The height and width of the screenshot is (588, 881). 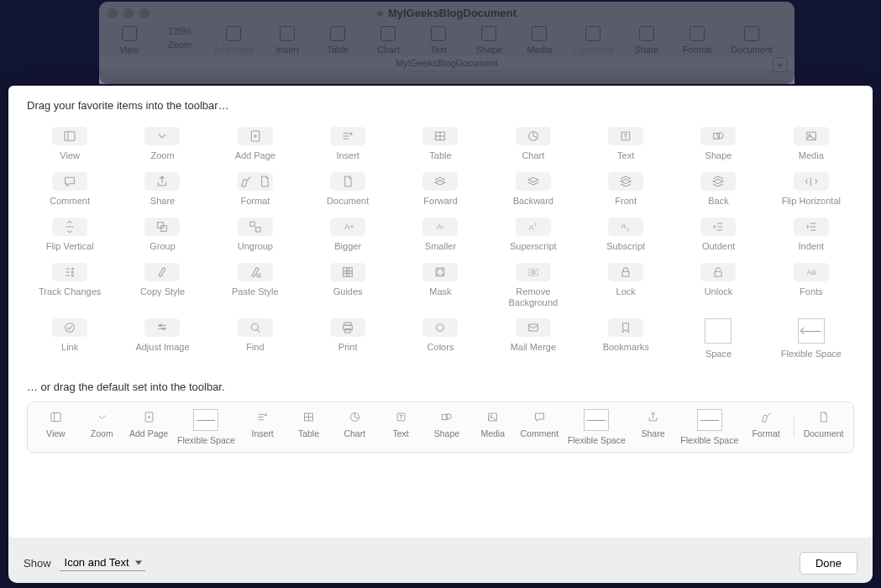 I want to click on default-set-bar: ViewZoomAdd PageFlexible SpaceInsertTabl…, so click(x=440, y=427).